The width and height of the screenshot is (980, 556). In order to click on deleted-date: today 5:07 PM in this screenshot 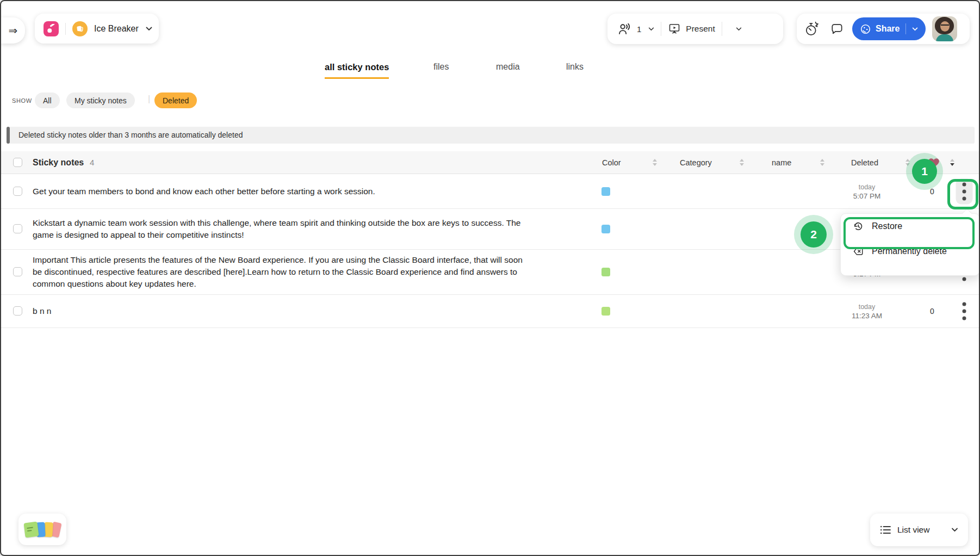, I will do `click(867, 191)`.